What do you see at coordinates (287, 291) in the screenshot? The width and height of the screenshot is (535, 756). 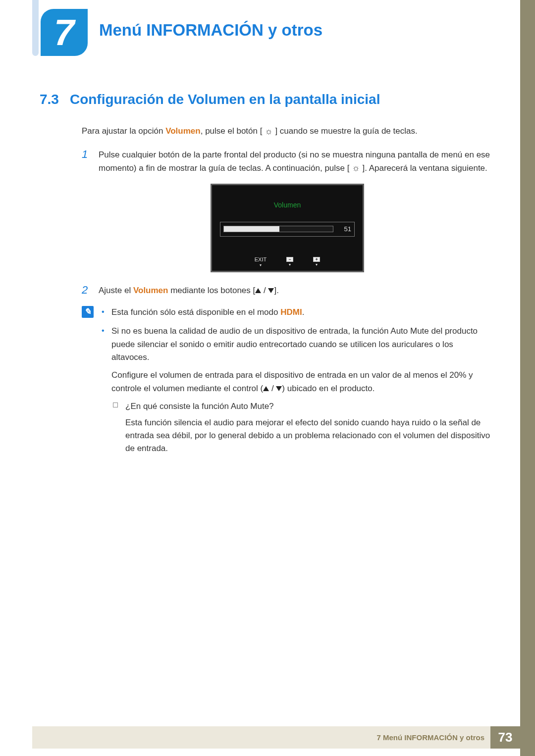 I see `step-2: 2 Ajuste el Volumen mediante los botones…` at bounding box center [287, 291].